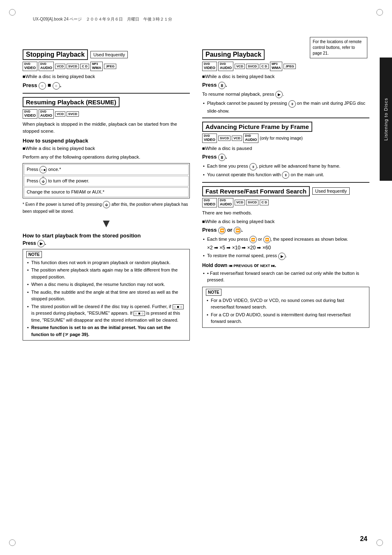 This screenshot has width=392, height=555. What do you see at coordinates (222, 85) in the screenshot?
I see `pause-btn: ⏸` at bounding box center [222, 85].